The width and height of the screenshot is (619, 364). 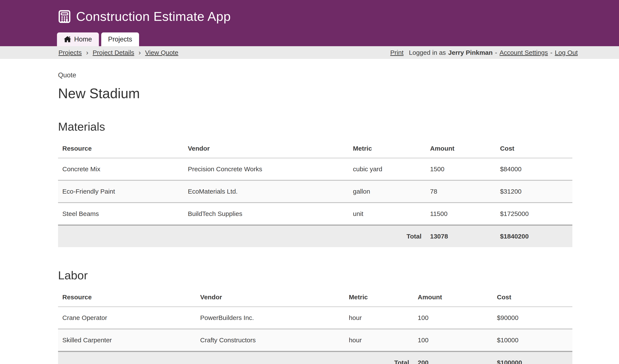 What do you see at coordinates (533, 340) in the screenshot?
I see `cell-cost: $10000` at bounding box center [533, 340].